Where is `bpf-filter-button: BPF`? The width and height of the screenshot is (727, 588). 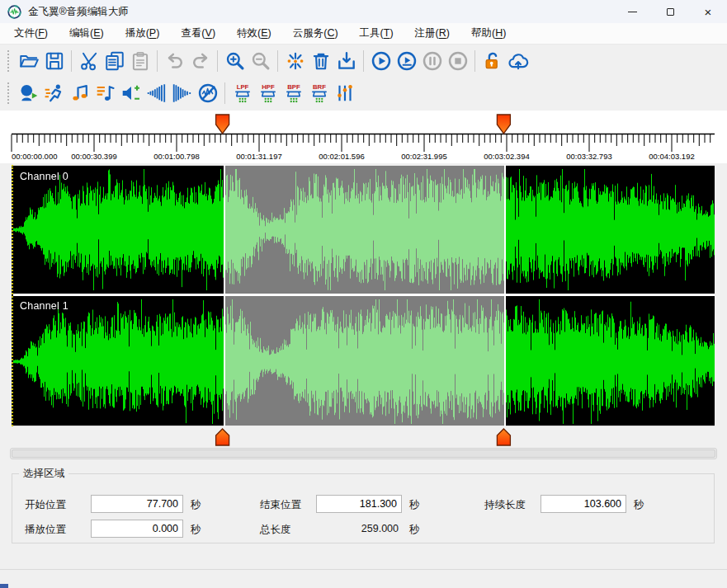
bpf-filter-button: BPF is located at coordinates (294, 93).